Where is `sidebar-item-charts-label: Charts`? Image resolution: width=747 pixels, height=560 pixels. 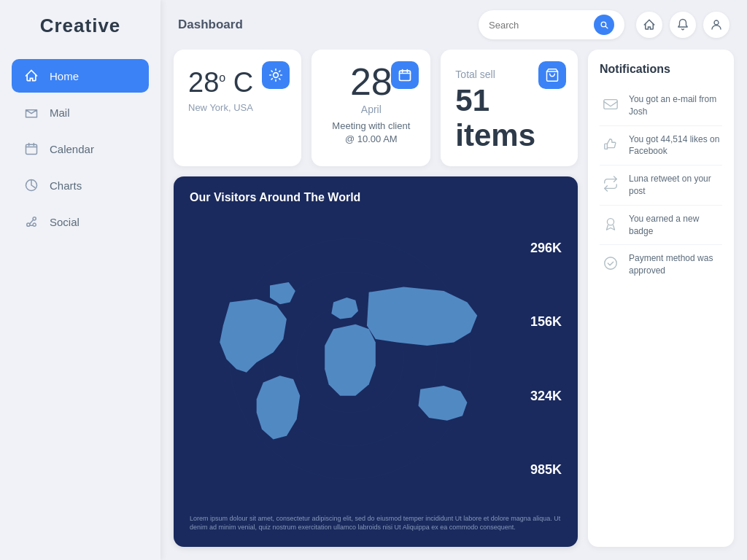
sidebar-item-charts-label: Charts is located at coordinates (66, 185).